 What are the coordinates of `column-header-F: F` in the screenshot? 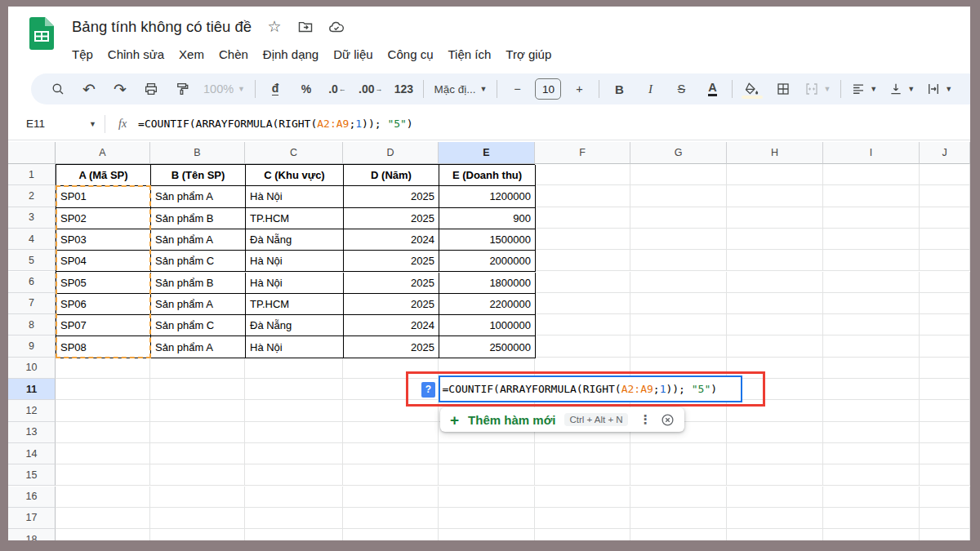 It's located at (583, 153).